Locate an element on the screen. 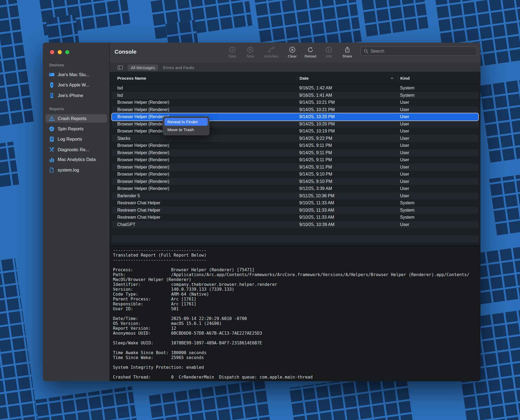  cell-date: 9/16/25, 1:41 AM is located at coordinates (349, 95).